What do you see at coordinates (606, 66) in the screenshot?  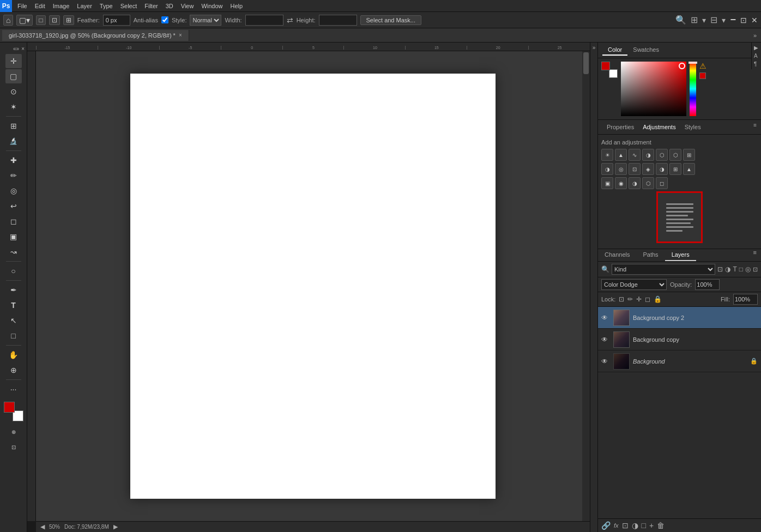 I see `color-fg-swatch` at bounding box center [606, 66].